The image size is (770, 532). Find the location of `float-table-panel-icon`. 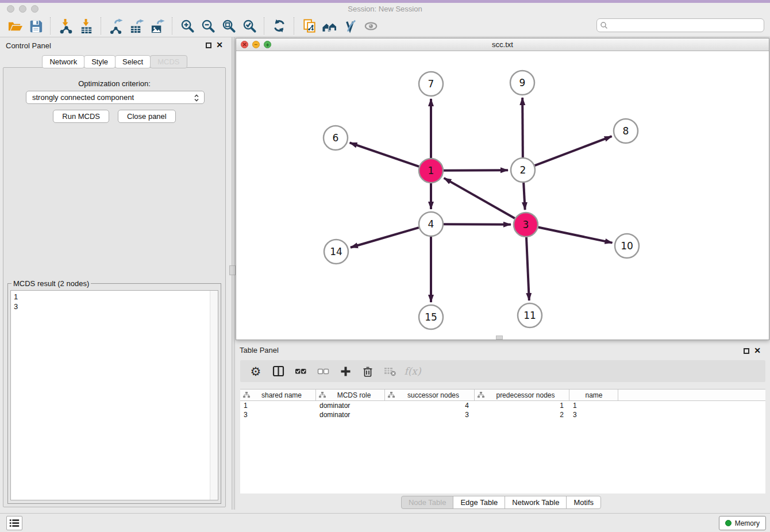

float-table-panel-icon is located at coordinates (746, 351).